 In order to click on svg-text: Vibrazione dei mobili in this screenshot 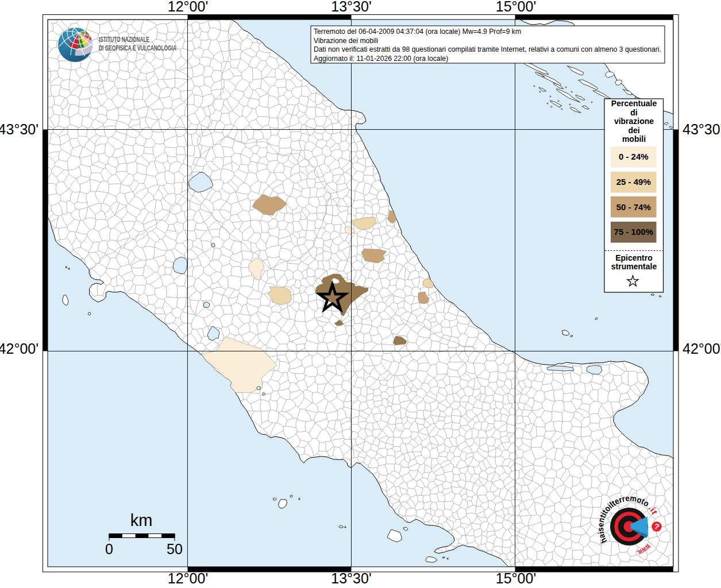, I will do `click(346, 41)`.